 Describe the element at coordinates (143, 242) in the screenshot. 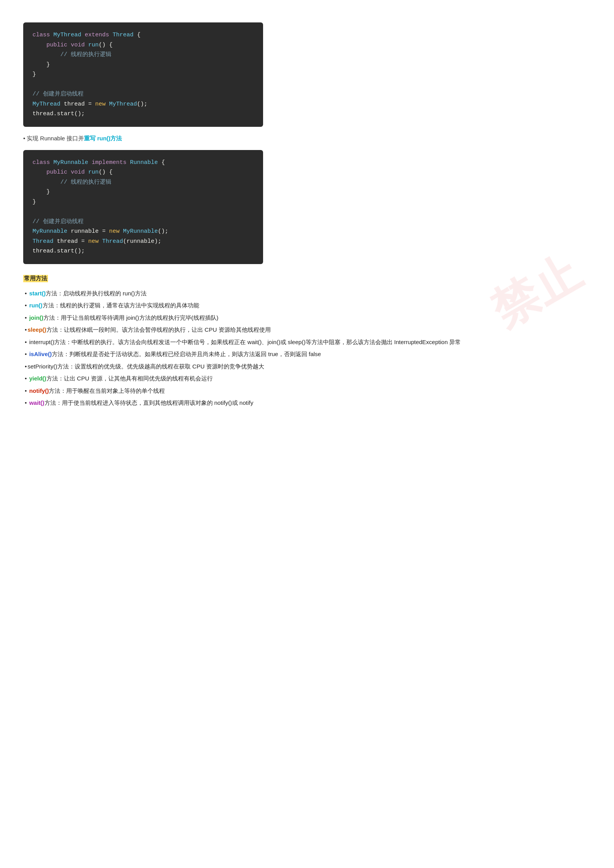

I see `code-line: Thread thread = new Thread(runnable);` at that location.